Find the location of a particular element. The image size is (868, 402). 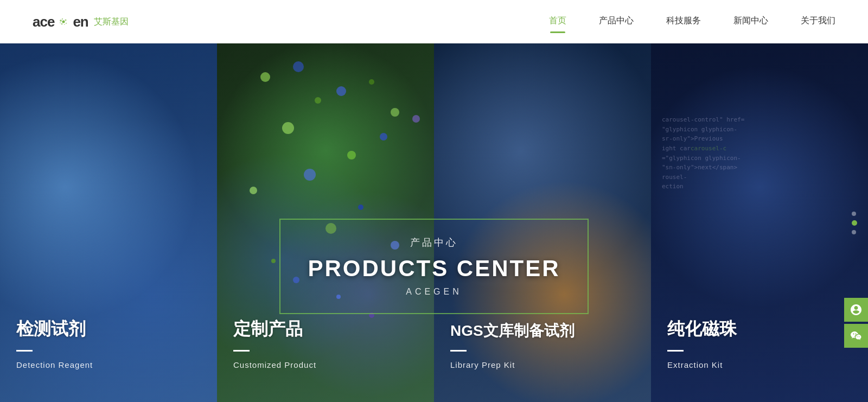

panel-library-title-en: Library Prep Kit is located at coordinates (542, 365).